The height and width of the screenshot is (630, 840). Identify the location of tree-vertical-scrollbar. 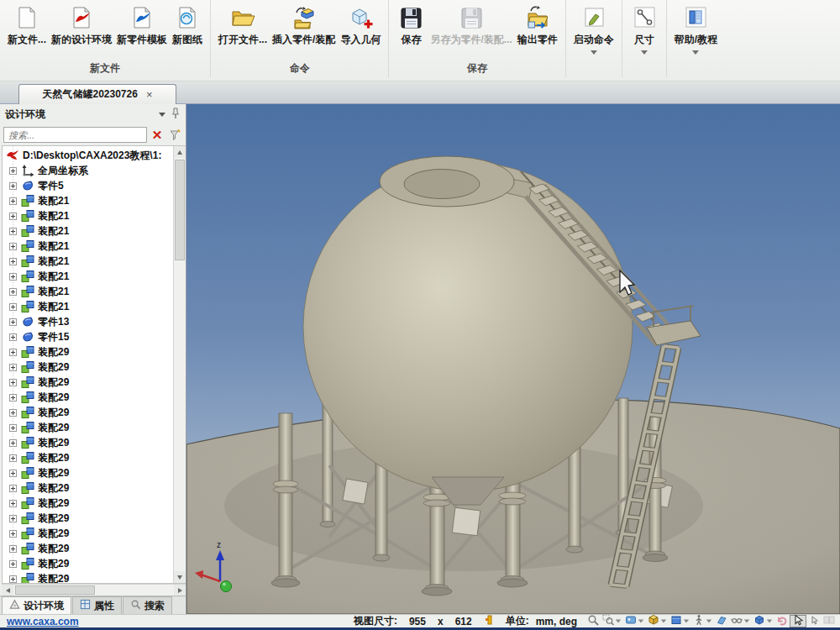
(180, 365).